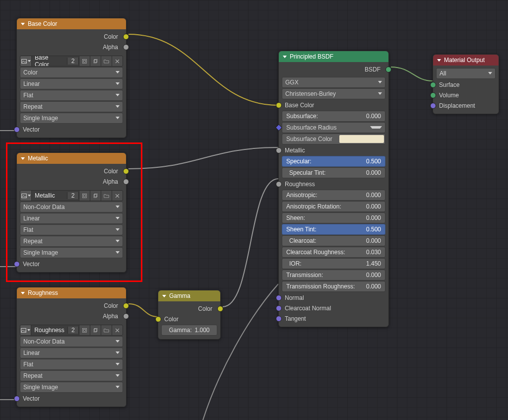 Image resolution: width=508 pixels, height=420 pixels. I want to click on node-roughness: Roughness Color Alpha Roughness 2 N, so click(71, 347).